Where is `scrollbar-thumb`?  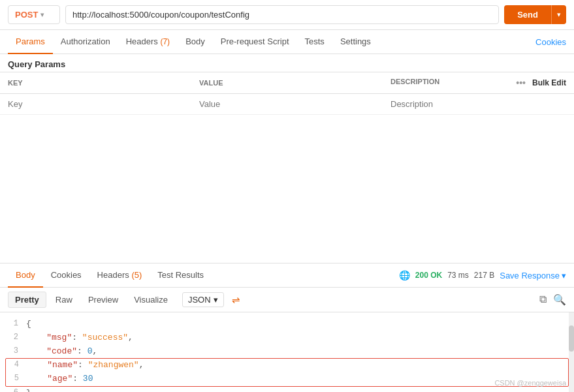 scrollbar-thumb is located at coordinates (571, 339).